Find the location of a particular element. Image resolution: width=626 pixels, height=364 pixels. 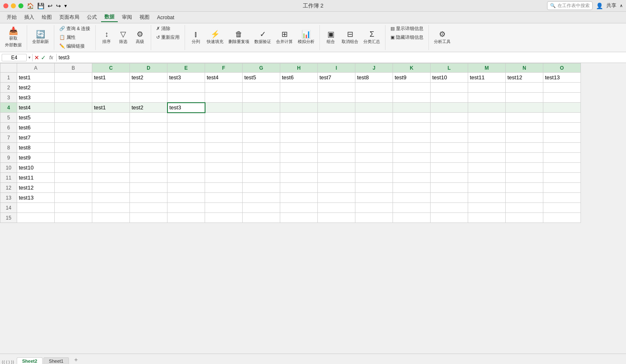

cell-L14 is located at coordinates (449, 208).